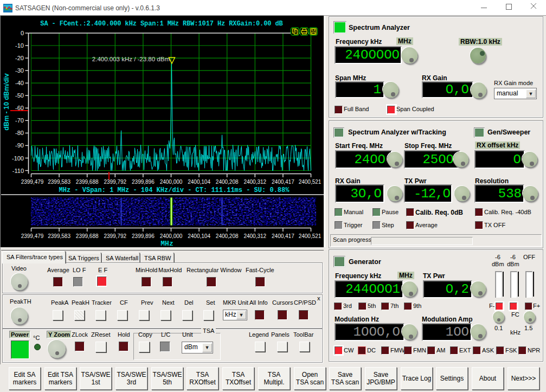 This screenshot has height=392, width=546. I want to click on svg-text: MHz, so click(167, 243).